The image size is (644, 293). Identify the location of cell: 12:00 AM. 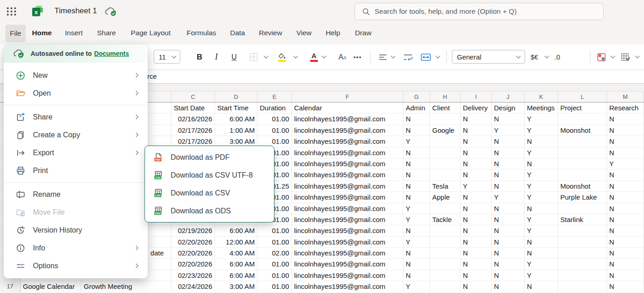
(236, 242).